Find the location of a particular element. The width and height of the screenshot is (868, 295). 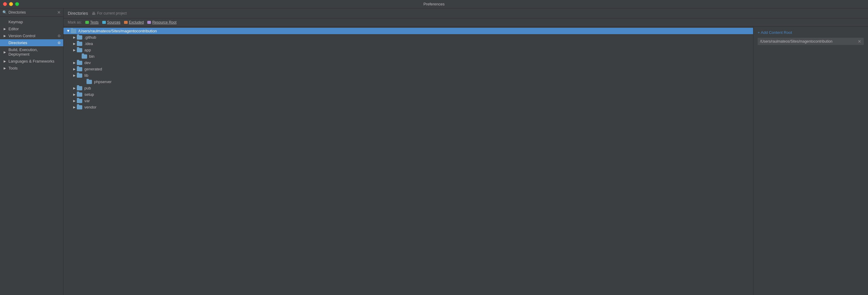

window-title: Preferences is located at coordinates (434, 4).